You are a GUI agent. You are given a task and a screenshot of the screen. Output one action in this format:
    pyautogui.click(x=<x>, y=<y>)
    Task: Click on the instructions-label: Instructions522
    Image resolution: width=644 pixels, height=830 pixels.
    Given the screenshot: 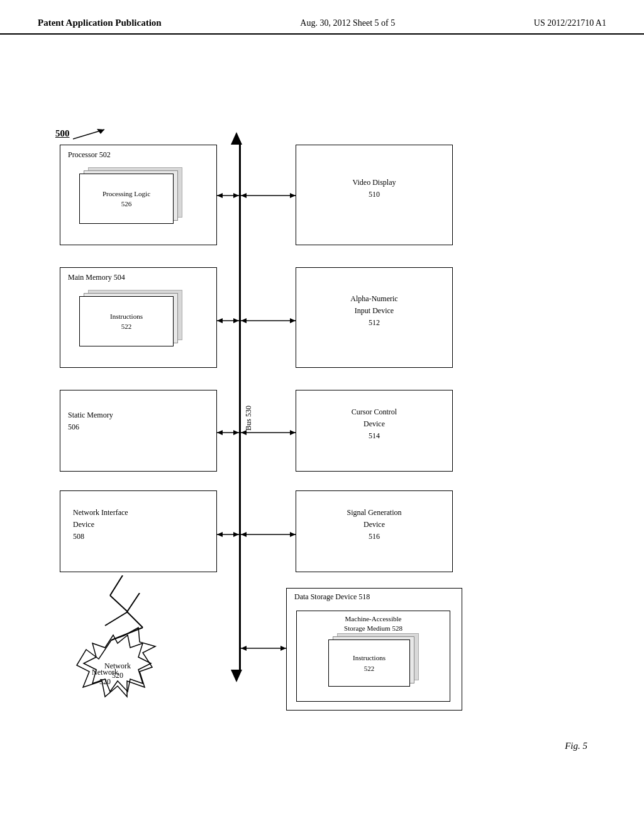 What is the action you would take?
    pyautogui.click(x=126, y=322)
    